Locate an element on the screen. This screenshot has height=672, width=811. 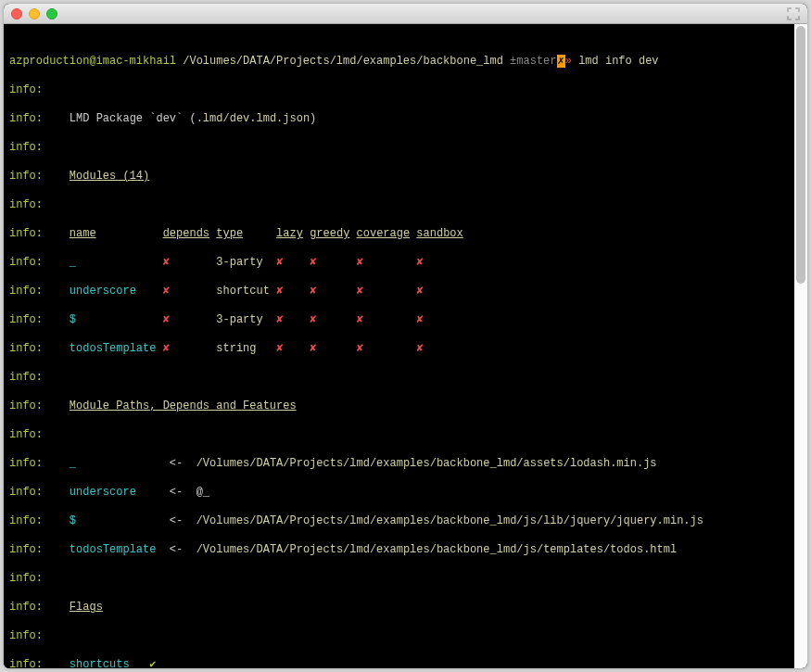
minimize-icon is located at coordinates (34, 14).